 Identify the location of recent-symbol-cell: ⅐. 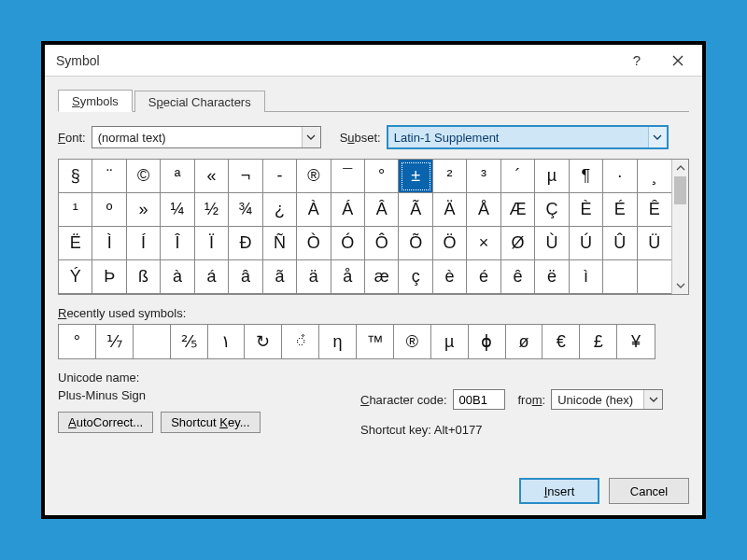
(115, 342).